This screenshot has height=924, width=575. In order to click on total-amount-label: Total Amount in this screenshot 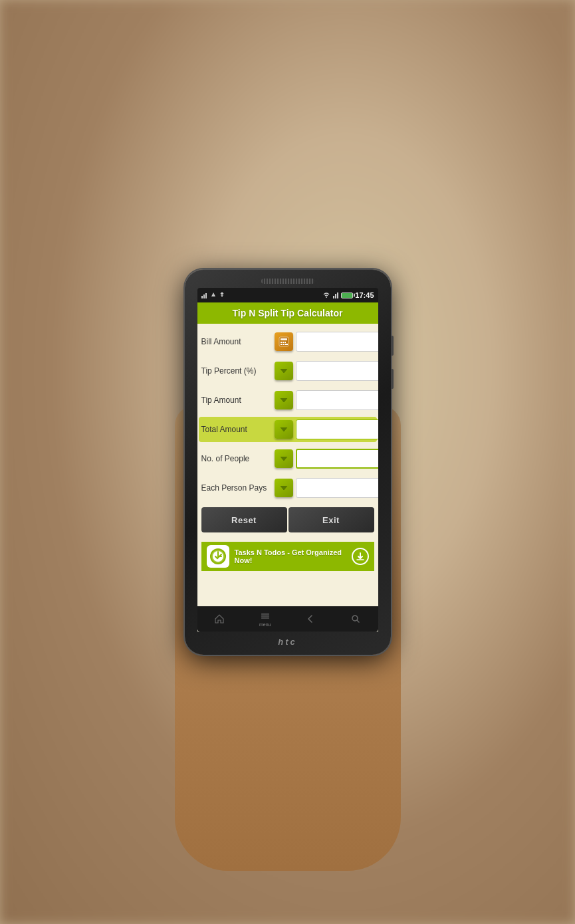, I will do `click(238, 429)`.